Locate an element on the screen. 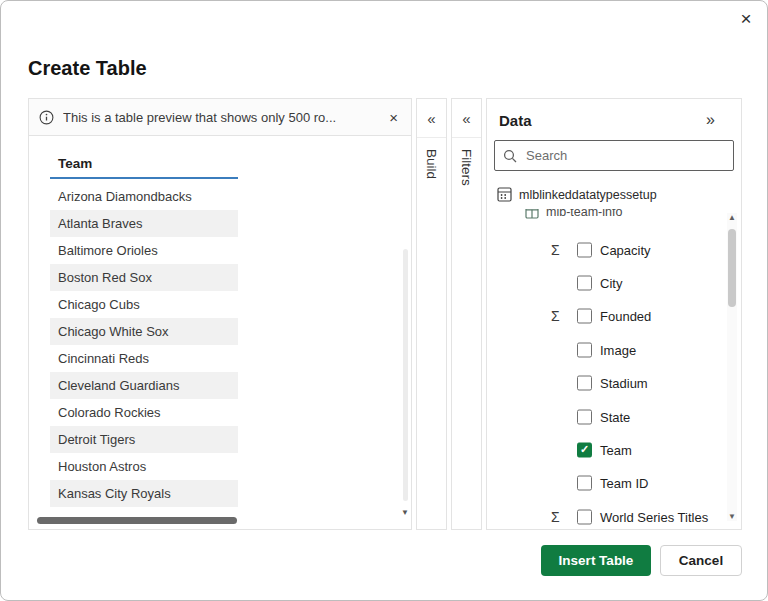 The height and width of the screenshot is (601, 768). field-row-team-id: Team ID is located at coordinates (614, 484).